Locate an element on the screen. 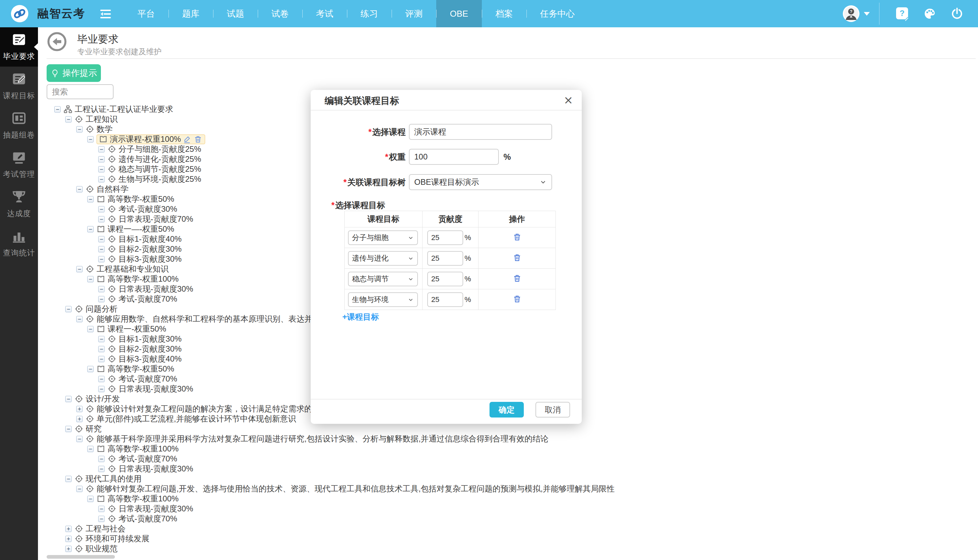 This screenshot has height=560, width=978. sidebar-item-考试管理: 考试管理 is located at coordinates (19, 165).